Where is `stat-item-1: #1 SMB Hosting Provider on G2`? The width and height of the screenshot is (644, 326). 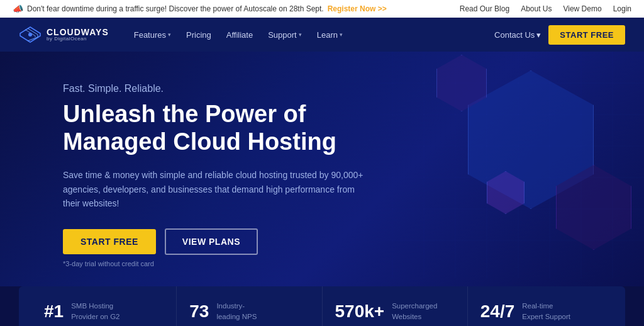
stat-item-1: #1 SMB Hosting Provider on G2 is located at coordinates (104, 306).